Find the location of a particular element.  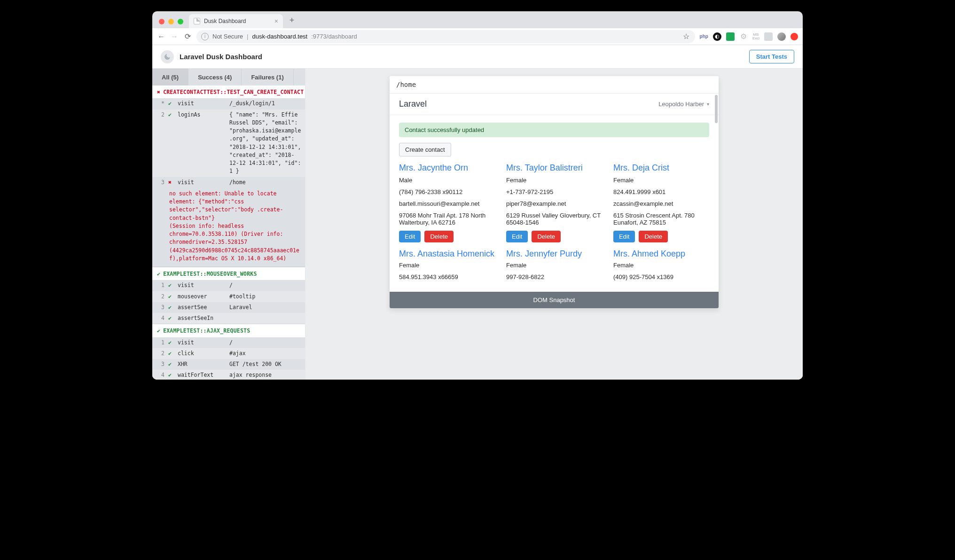

contact-name-link: Mrs. Jennyfer Purdy is located at coordinates (554, 254).